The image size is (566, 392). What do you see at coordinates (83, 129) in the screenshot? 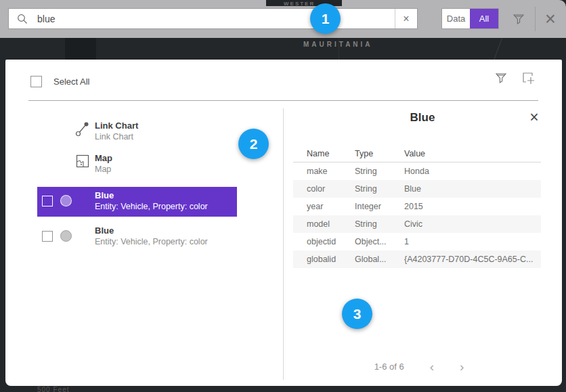
I see `link-chart-icon` at bounding box center [83, 129].